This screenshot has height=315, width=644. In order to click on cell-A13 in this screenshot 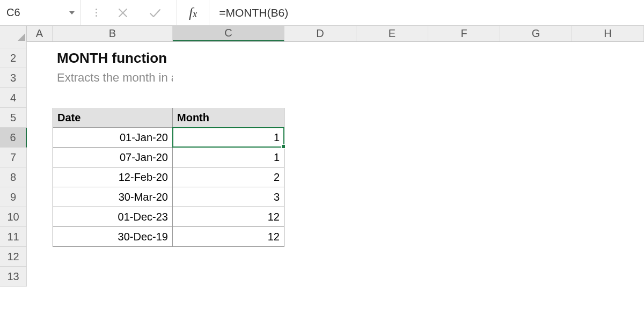, I will do `click(40, 277)`.